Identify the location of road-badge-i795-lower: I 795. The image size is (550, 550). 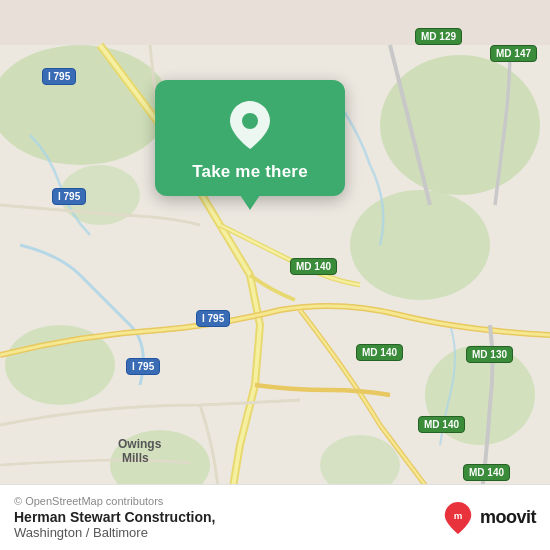
(213, 318).